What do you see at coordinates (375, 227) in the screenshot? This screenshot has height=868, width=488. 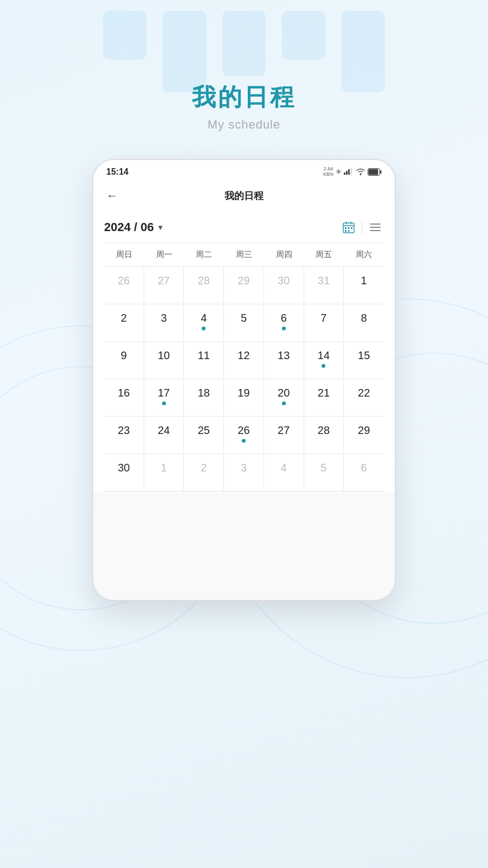 I see `list-view-button` at bounding box center [375, 227].